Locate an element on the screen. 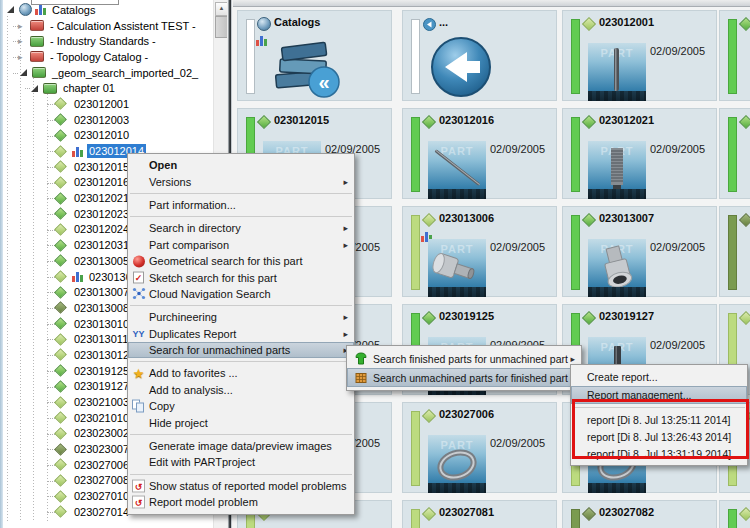  menu-item-create-report: Create report... is located at coordinates (659, 377).